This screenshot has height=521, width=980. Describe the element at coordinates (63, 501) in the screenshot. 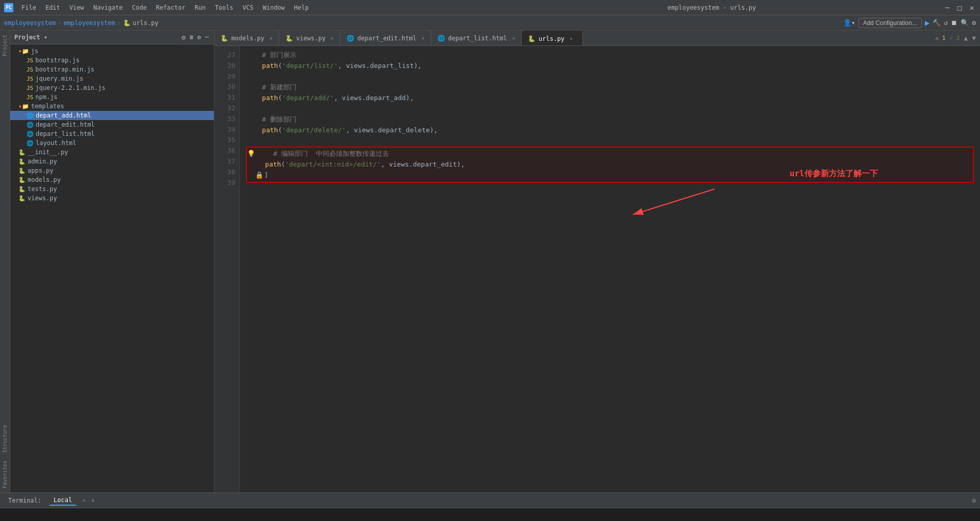

I see `terminal-tab-local: Local` at that location.